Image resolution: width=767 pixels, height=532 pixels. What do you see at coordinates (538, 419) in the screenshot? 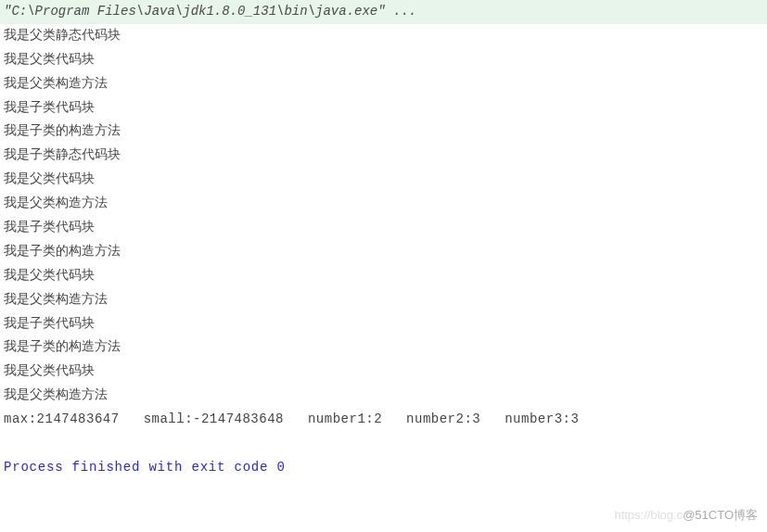
I see `number3-label: number3:` at bounding box center [538, 419].